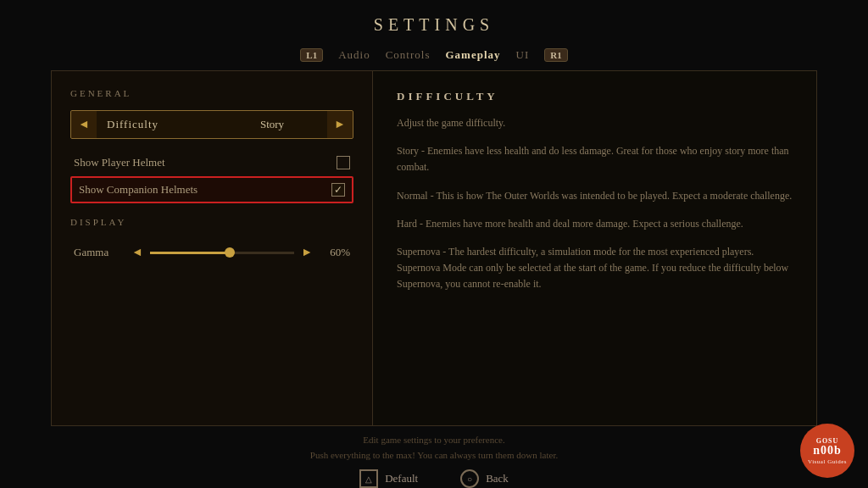 This screenshot has width=868, height=488. What do you see at coordinates (222, 252) in the screenshot?
I see `gamma-slider-track` at bounding box center [222, 252].